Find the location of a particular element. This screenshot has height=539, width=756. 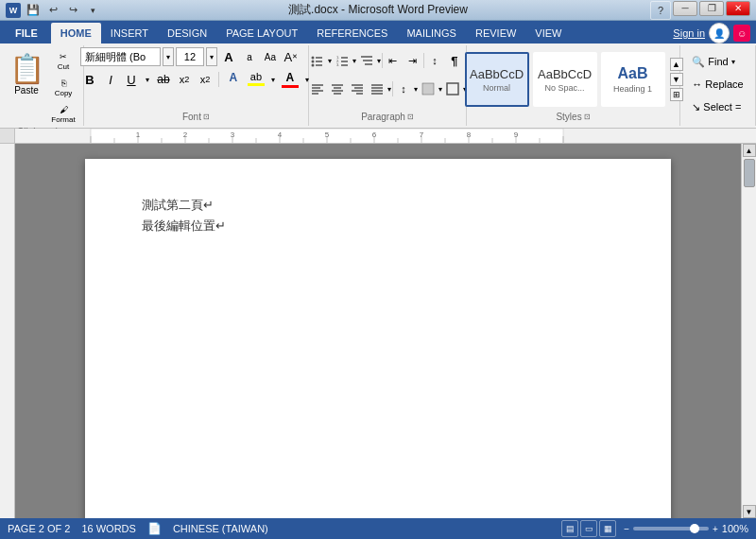

language-icon: 📄 is located at coordinates (155, 529).